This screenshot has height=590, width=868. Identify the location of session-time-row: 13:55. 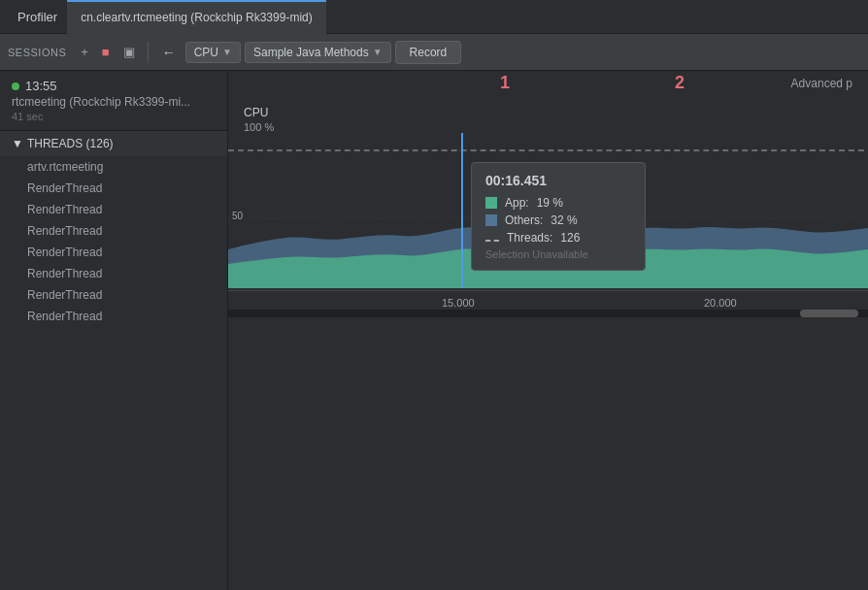
(114, 85).